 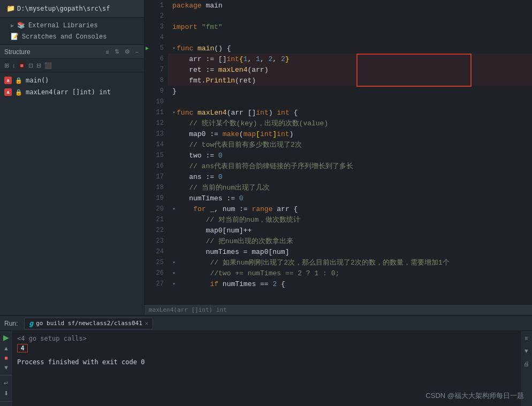 What do you see at coordinates (72, 26) in the screenshot?
I see `sidebar-item-external-libraries: ▶ 📚 External Libraries` at bounding box center [72, 26].